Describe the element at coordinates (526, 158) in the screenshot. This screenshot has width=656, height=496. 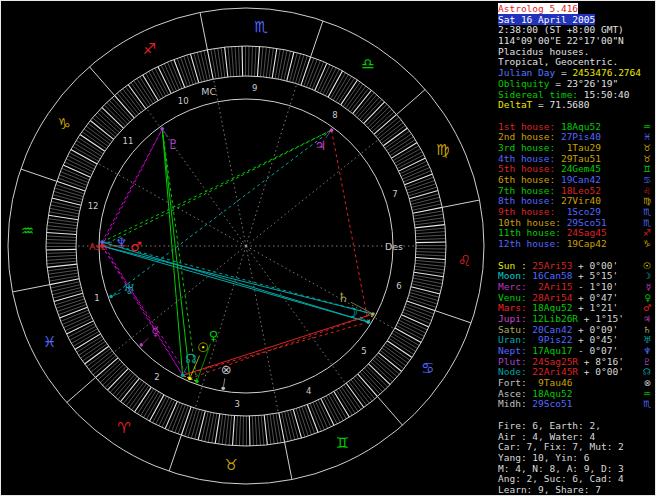
I see `house-label: 4th house:` at that location.